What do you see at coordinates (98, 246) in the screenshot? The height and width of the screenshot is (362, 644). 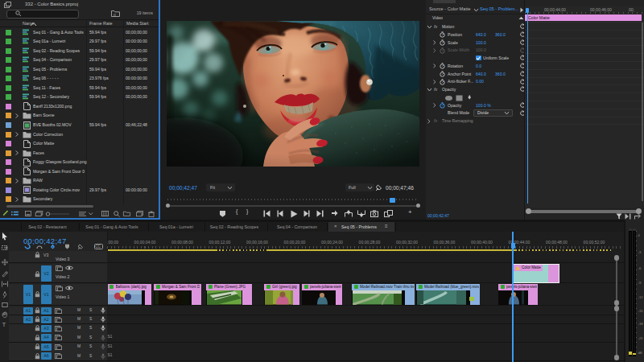 I see `svg-text: CC` at bounding box center [98, 246].